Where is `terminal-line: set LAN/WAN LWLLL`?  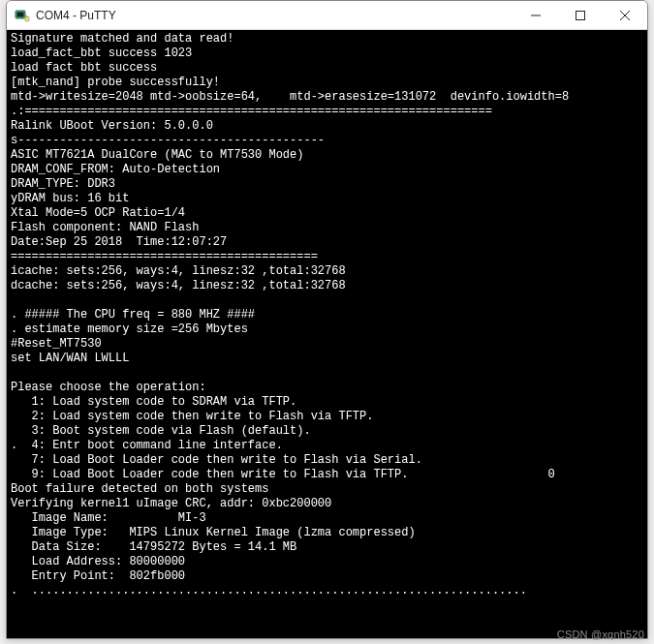 terminal-line: set LAN/WAN LWLLL is located at coordinates (327, 358).